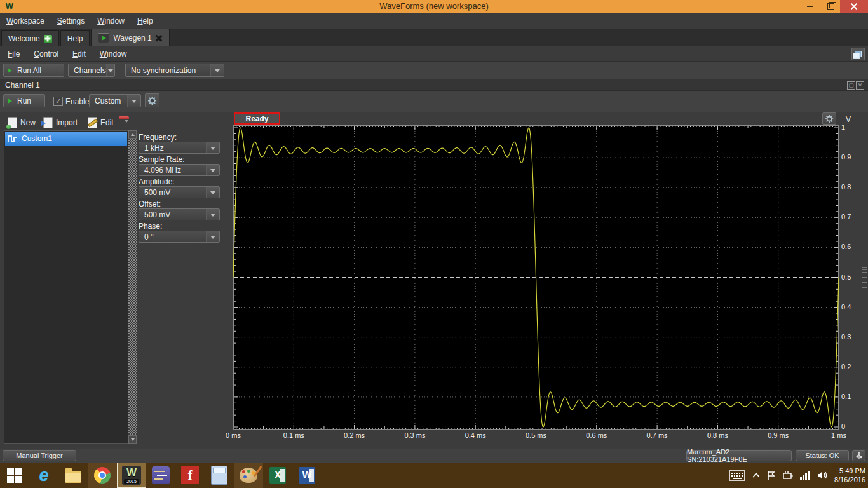 The image size is (868, 488). What do you see at coordinates (159, 38) in the screenshot?
I see `tab-close-icon` at bounding box center [159, 38].